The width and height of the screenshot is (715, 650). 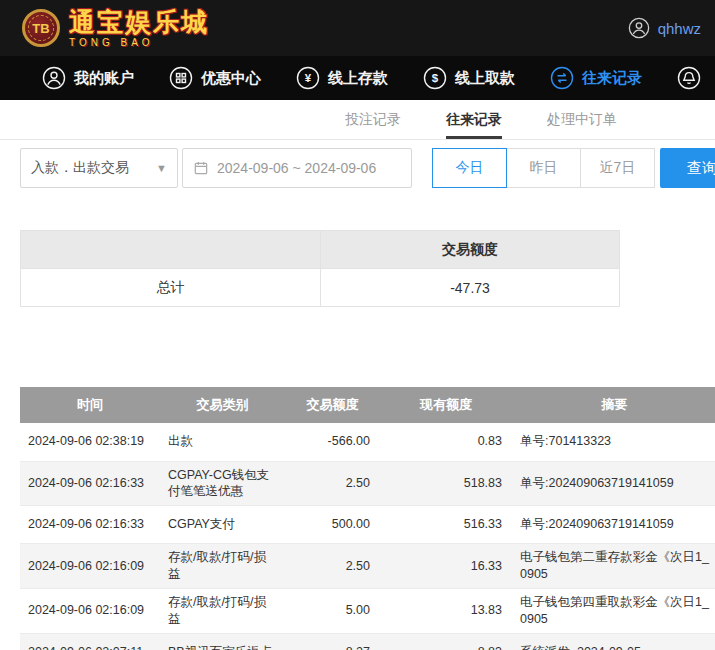 I want to click on last-7-days-button: 近7日, so click(x=618, y=168).